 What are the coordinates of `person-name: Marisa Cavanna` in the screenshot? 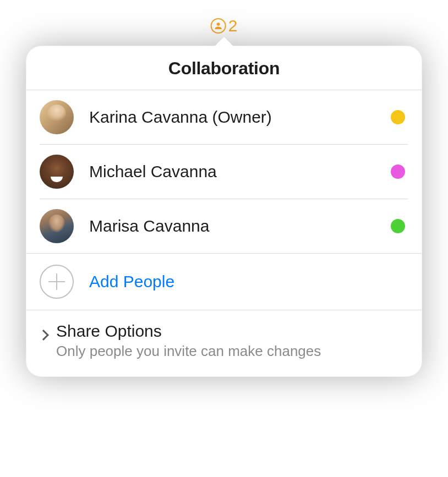 It's located at (240, 226).